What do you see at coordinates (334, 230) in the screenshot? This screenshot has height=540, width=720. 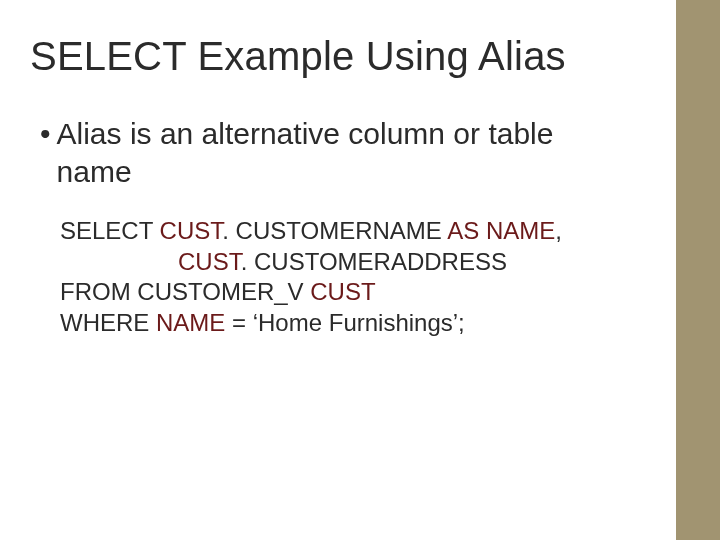 I see `col-customername: . CUSTOMERNAME` at bounding box center [334, 230].